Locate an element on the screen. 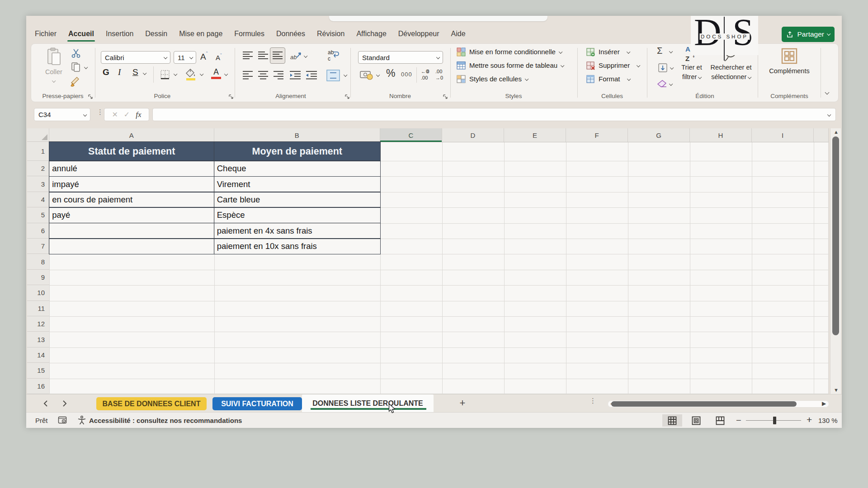  row-header-12: 12 is located at coordinates (38, 324).